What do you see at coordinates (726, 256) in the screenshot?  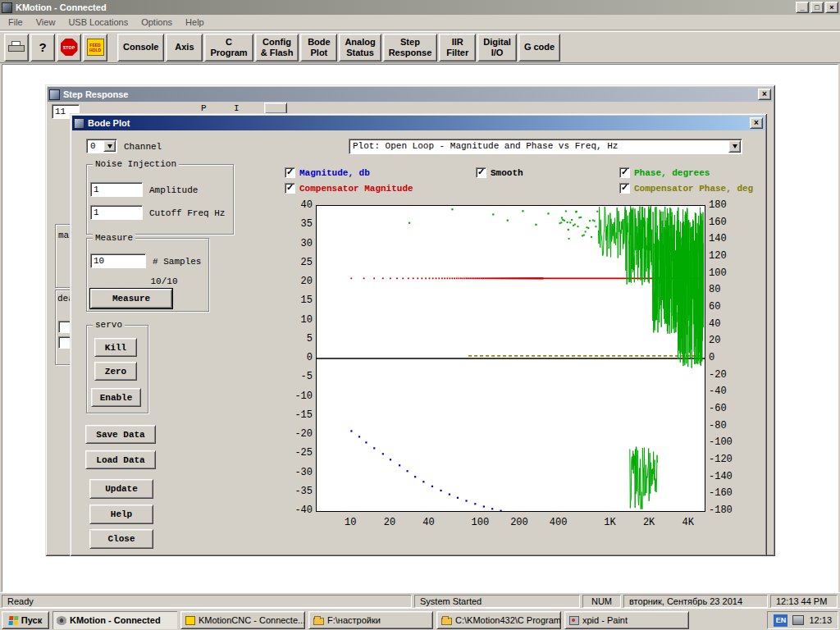 I see `tick-deg-120: 120` at bounding box center [726, 256].